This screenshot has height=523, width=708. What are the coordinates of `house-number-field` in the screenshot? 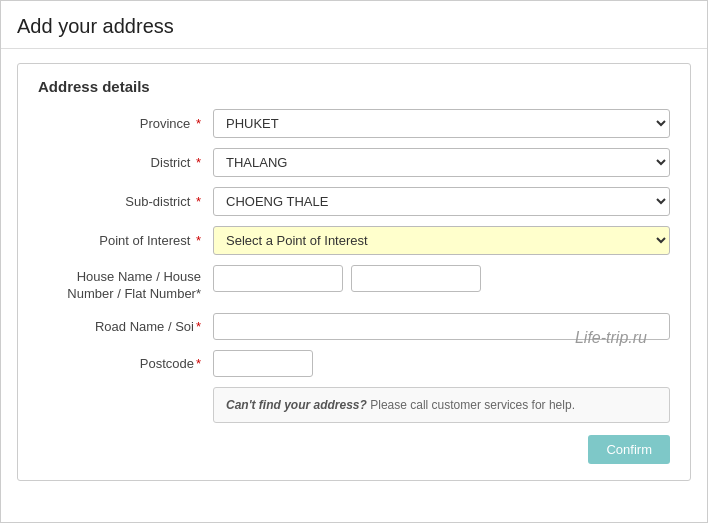 It's located at (442, 278).